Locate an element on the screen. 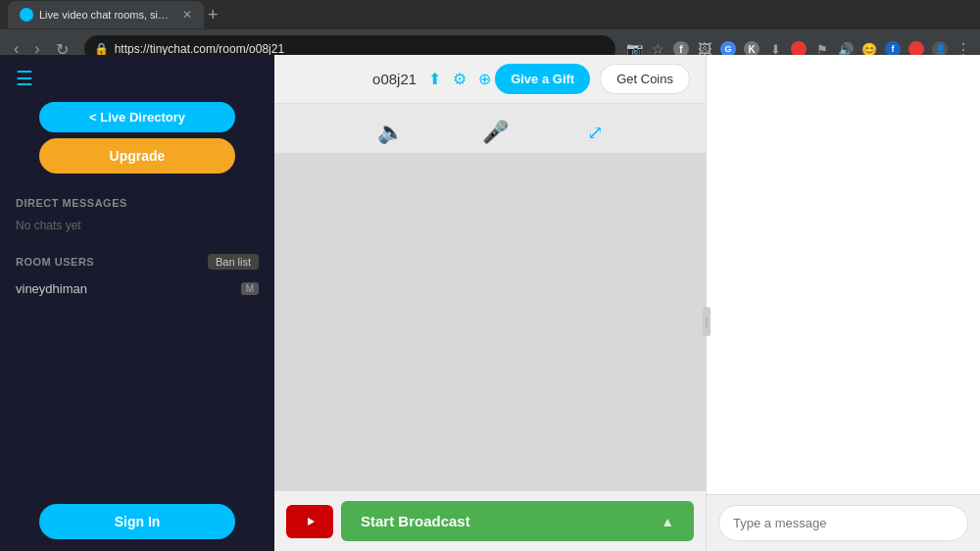 The image size is (980, 551). add-icon: ⊕ is located at coordinates (484, 78).